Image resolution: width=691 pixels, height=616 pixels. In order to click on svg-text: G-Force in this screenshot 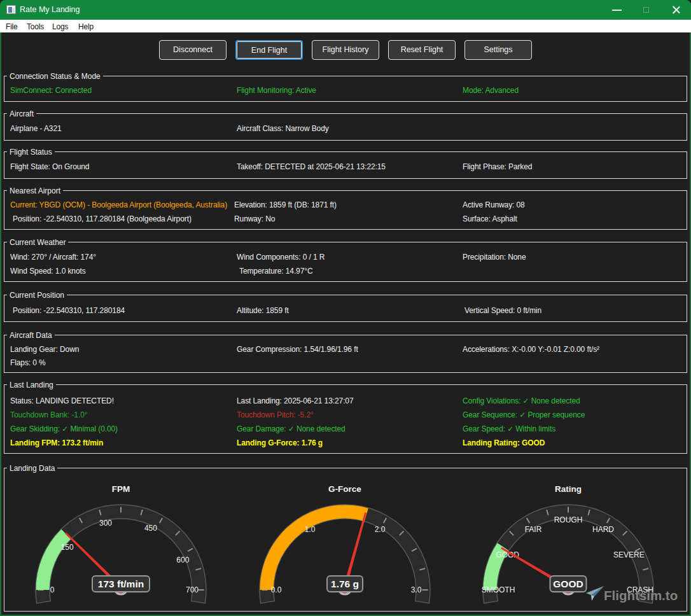, I will do `click(345, 489)`.